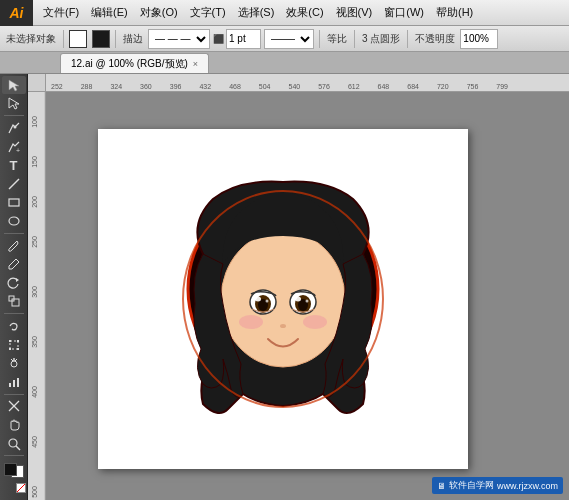 The width and height of the screenshot is (569, 500). Describe the element at coordinates (34, 202) in the screenshot. I see `svg-text: 200` at that location.